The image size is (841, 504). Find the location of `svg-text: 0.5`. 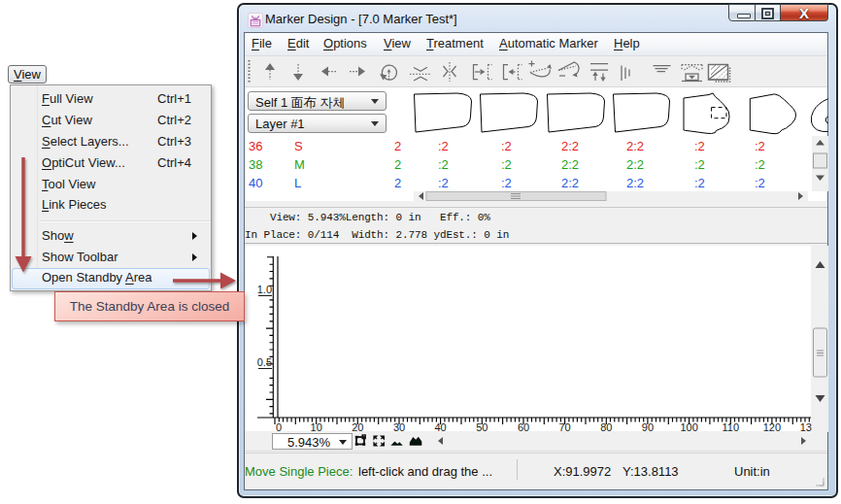

svg-text: 0.5 is located at coordinates (264, 362).